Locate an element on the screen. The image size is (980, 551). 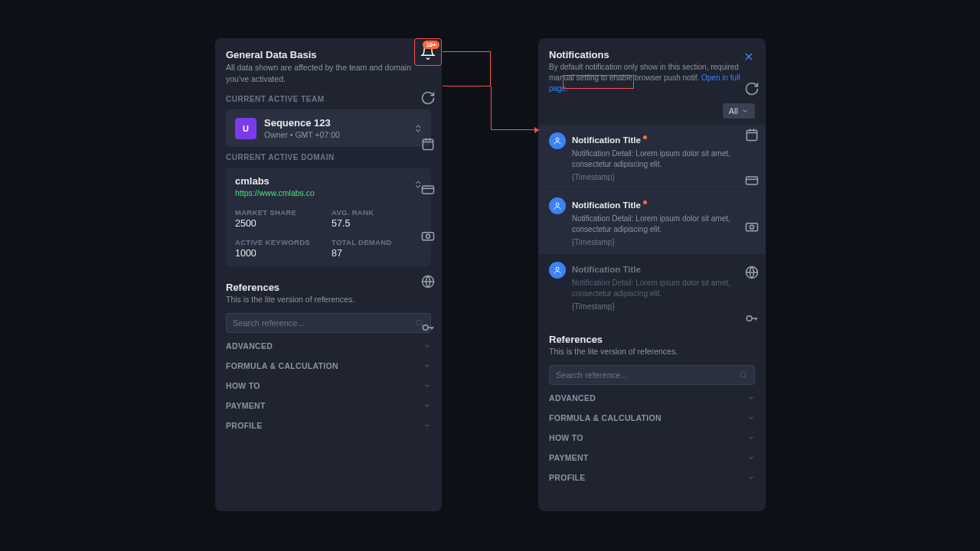
notifications-title: Notifications is located at coordinates (646, 55).